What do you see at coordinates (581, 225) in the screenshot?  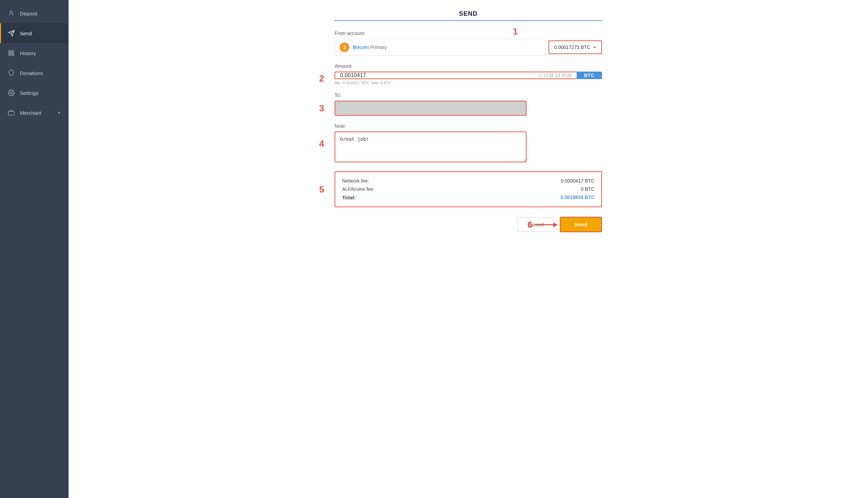 I see `send-button: Send` at bounding box center [581, 225].